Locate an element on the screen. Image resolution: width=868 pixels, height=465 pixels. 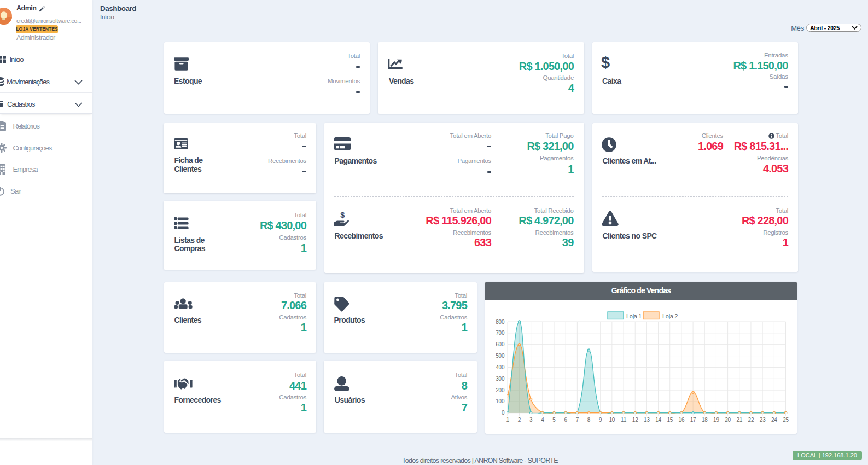
svg-text: 22 is located at coordinates (752, 420).